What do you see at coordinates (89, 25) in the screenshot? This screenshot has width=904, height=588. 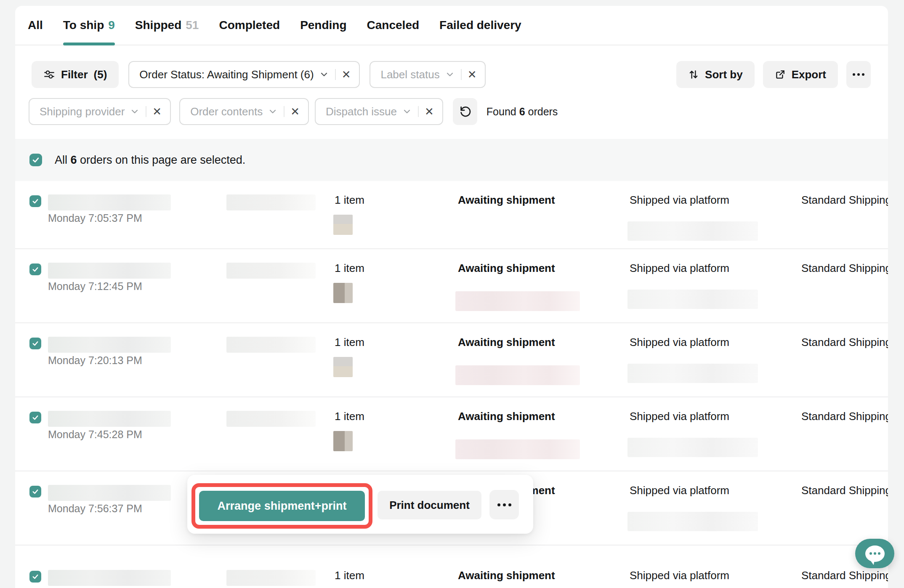 I see `tab-to-ship: To ship 9` at bounding box center [89, 25].